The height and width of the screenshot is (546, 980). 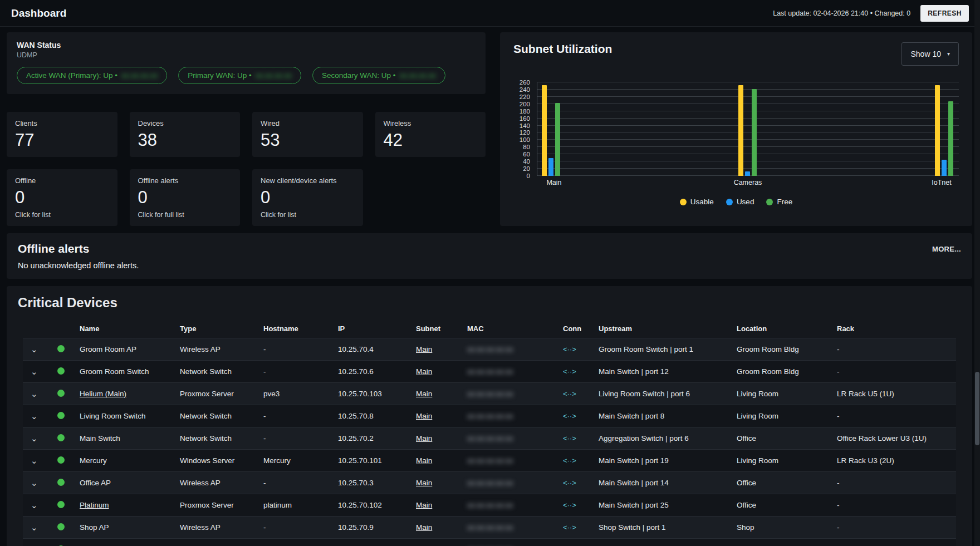 What do you see at coordinates (295, 372) in the screenshot?
I see `hostname-cell: -` at bounding box center [295, 372].